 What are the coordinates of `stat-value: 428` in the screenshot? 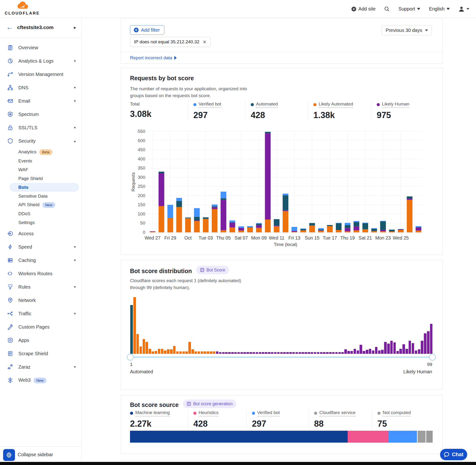 It's located at (279, 115).